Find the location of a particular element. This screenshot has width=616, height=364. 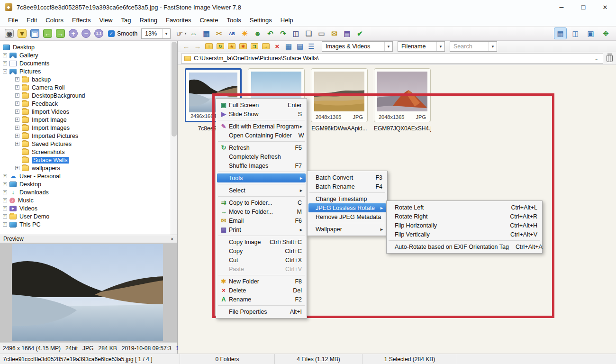

zoom-in-icon: + is located at coordinates (73, 34).